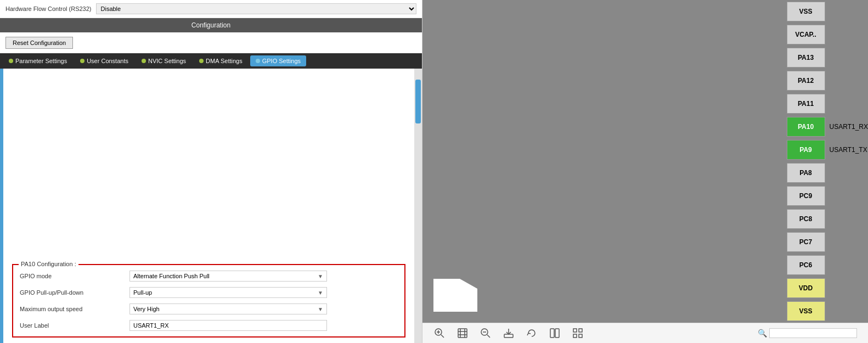 The height and width of the screenshot is (343, 868). What do you see at coordinates (228, 276) in the screenshot?
I see `gpio-mode-select: Alternate Function Push Pull ▼` at bounding box center [228, 276].